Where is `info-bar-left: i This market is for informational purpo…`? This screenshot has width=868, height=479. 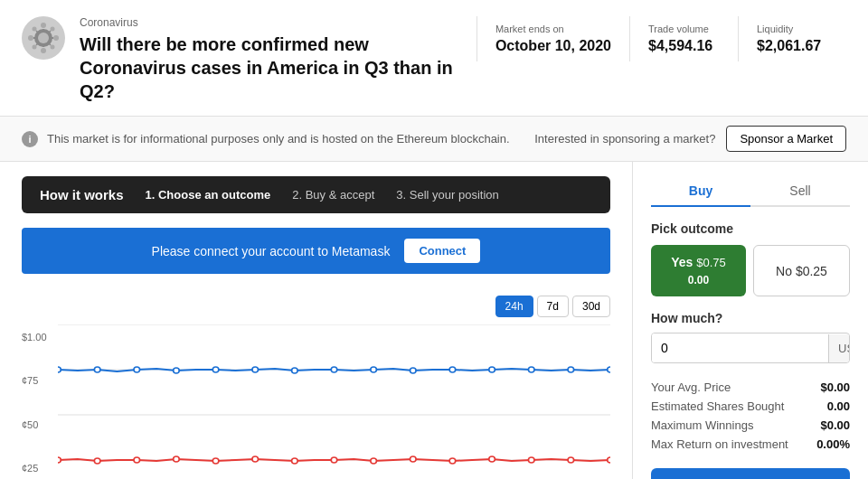
info-bar-left: i This market is for informational purpo… is located at coordinates (266, 139).